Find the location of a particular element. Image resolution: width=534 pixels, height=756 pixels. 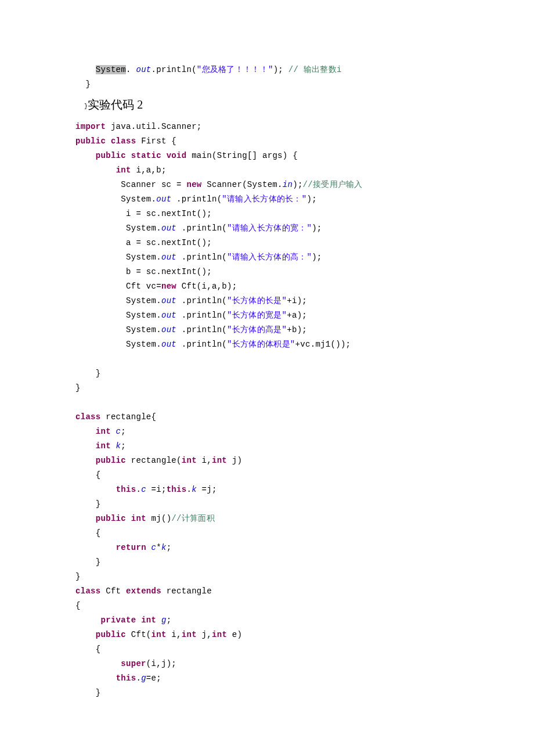

class-decl: rectangle{ is located at coordinates (129, 417).